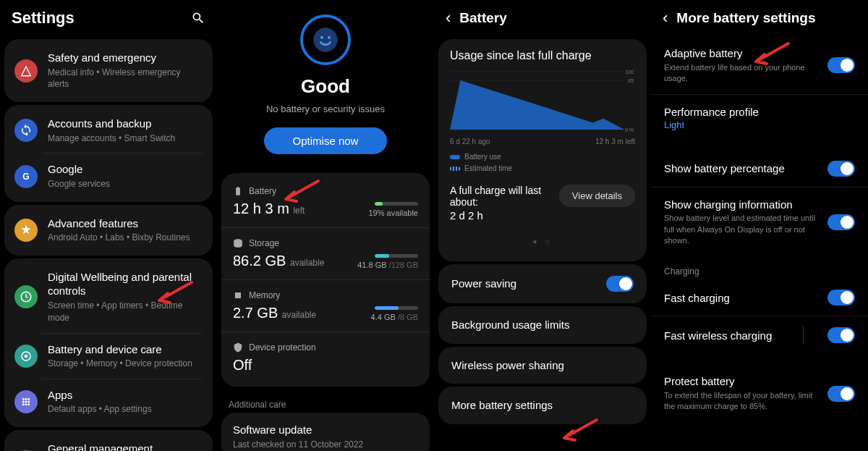 This screenshot has height=451, width=868. I want to click on battery-item-wireless-power-sharing: Wireless power sharing, so click(542, 366).